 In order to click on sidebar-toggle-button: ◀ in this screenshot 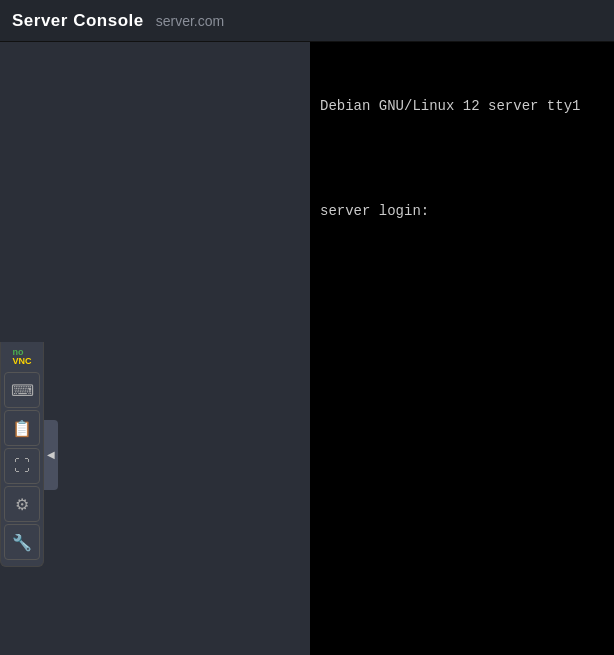, I will do `click(51, 455)`.